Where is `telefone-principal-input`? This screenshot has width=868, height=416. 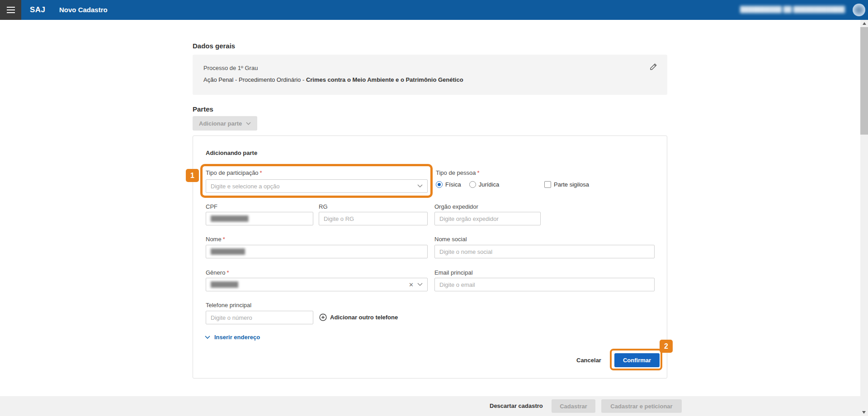 telefone-principal-input is located at coordinates (259, 318).